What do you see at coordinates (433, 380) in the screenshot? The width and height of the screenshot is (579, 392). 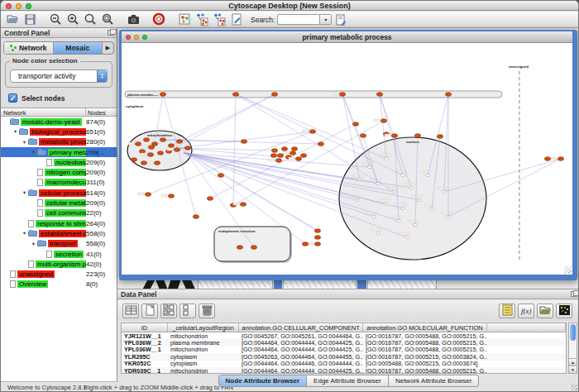 I see `tab-network-attribute-browser: Network Attribute Browser` at bounding box center [433, 380].